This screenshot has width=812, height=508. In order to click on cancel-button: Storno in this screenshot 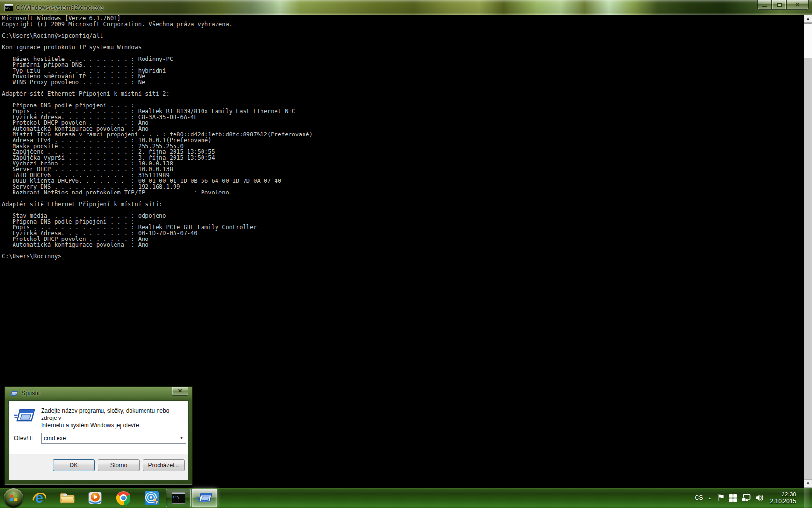, I will do `click(119, 465)`.